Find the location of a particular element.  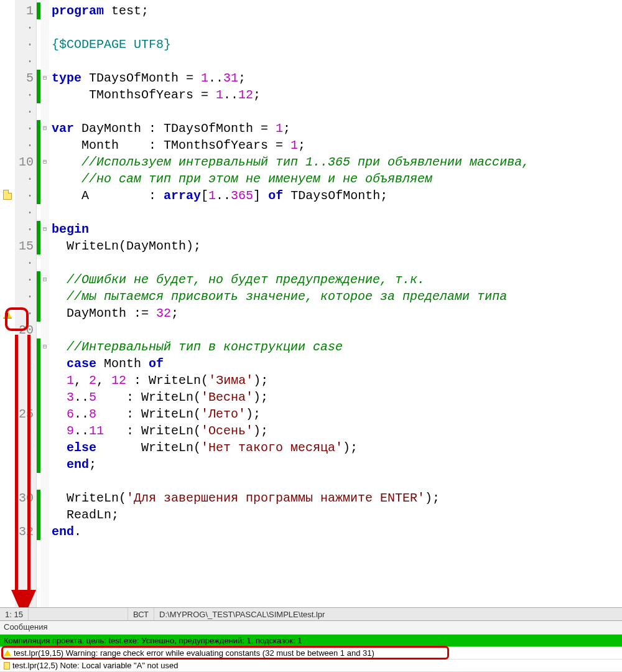

code-line: 9..11 : WriteLn('Осень'); is located at coordinates (337, 431).